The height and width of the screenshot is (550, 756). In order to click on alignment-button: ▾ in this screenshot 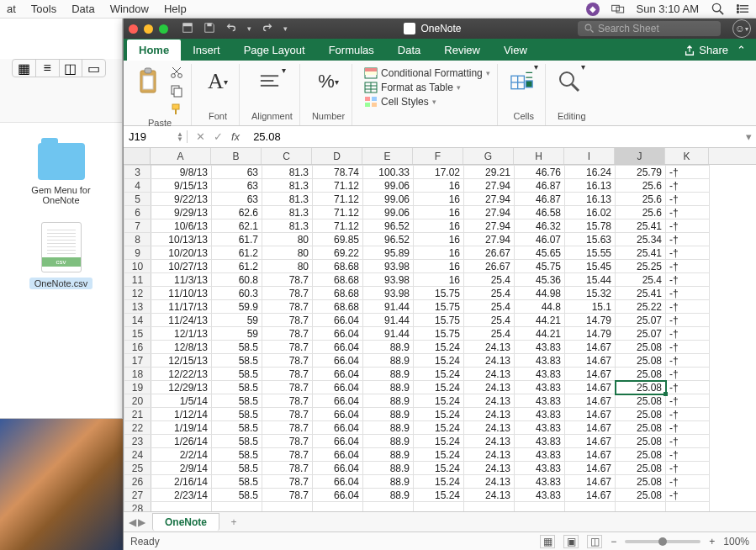, I will do `click(272, 82)`.